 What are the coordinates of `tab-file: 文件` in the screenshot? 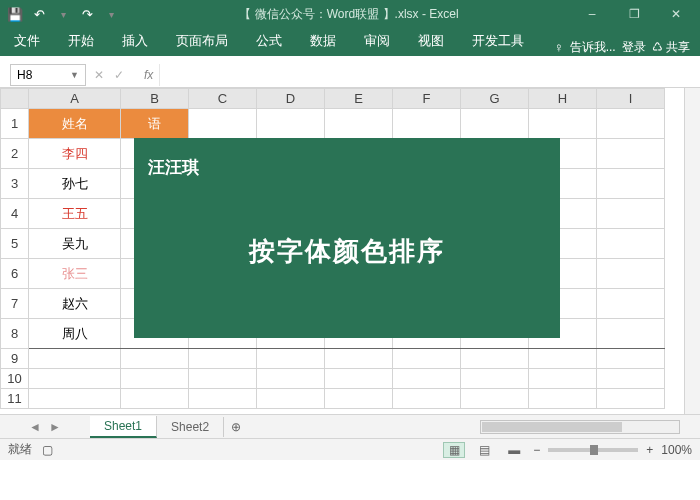 It's located at (27, 42).